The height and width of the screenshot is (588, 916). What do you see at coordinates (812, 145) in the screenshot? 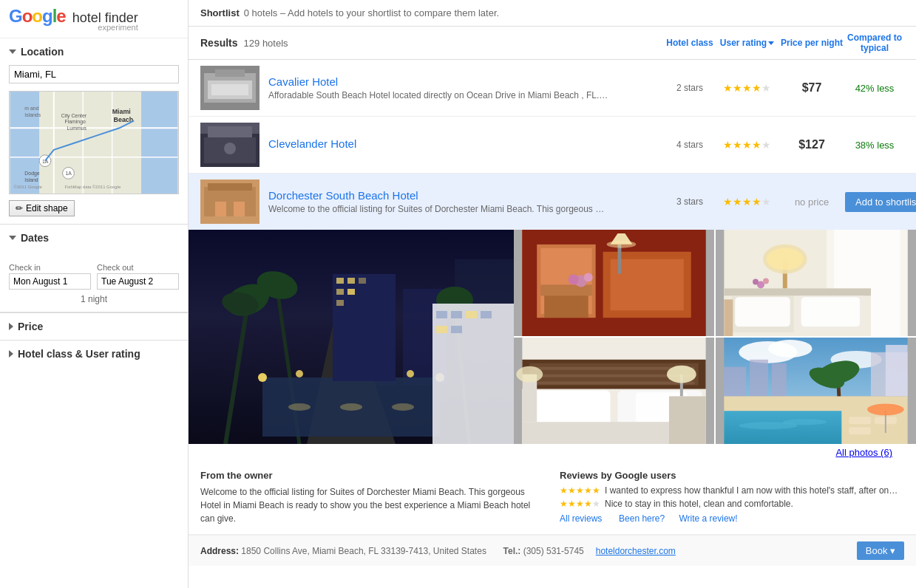
I see `hotel-price: $127` at bounding box center [812, 145].